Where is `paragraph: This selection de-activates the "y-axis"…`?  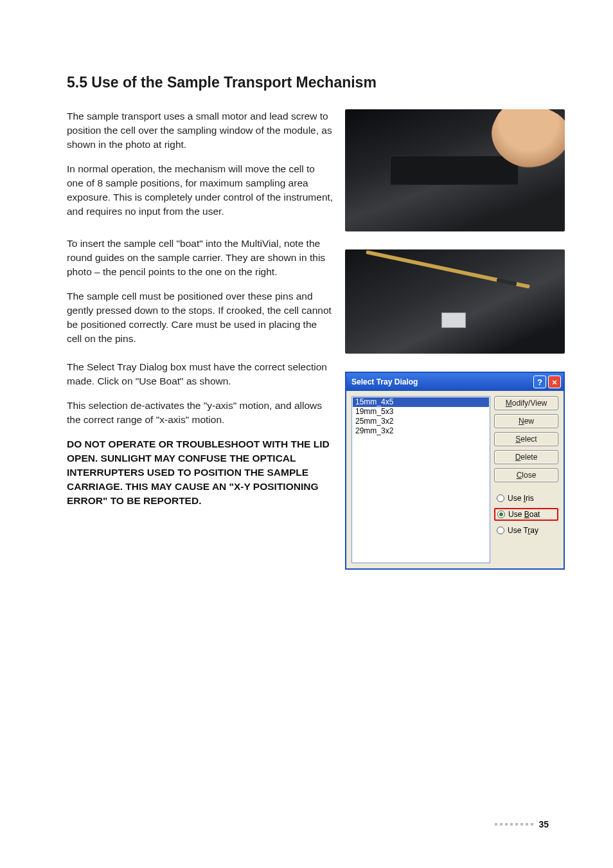
paragraph: This selection de-activates the "y-axis"… is located at coordinates (200, 413).